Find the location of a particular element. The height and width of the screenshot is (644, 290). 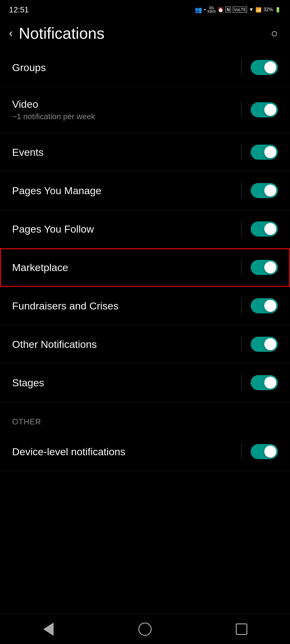

settings-item-separator-pages-you-manage is located at coordinates (242, 191).